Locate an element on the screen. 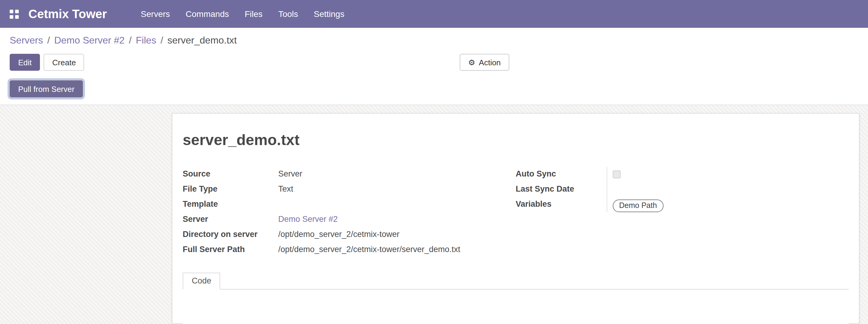  field-row-template: Template is located at coordinates (349, 205).